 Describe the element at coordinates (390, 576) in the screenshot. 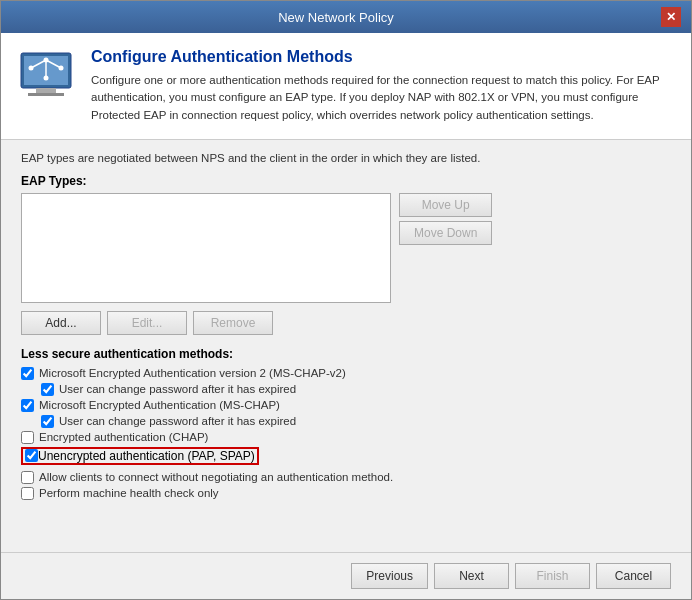

I see `previous-button: Previous` at that location.